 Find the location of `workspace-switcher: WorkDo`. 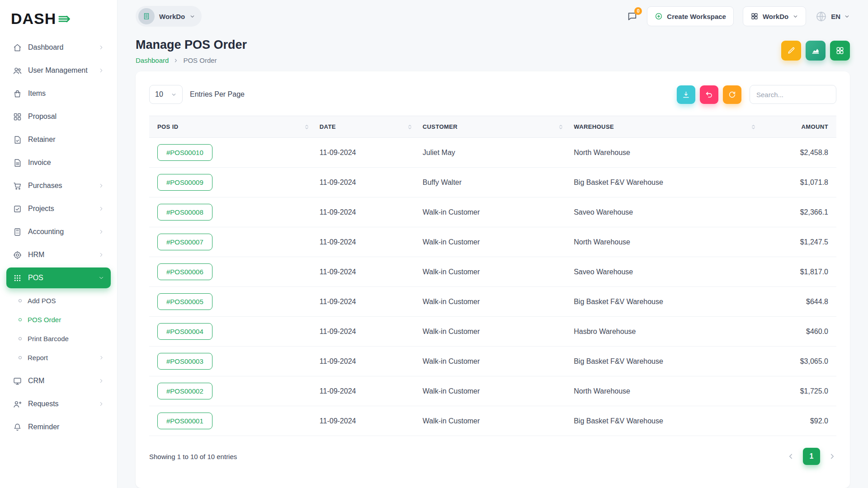

workspace-switcher: WorkDo is located at coordinates (169, 16).